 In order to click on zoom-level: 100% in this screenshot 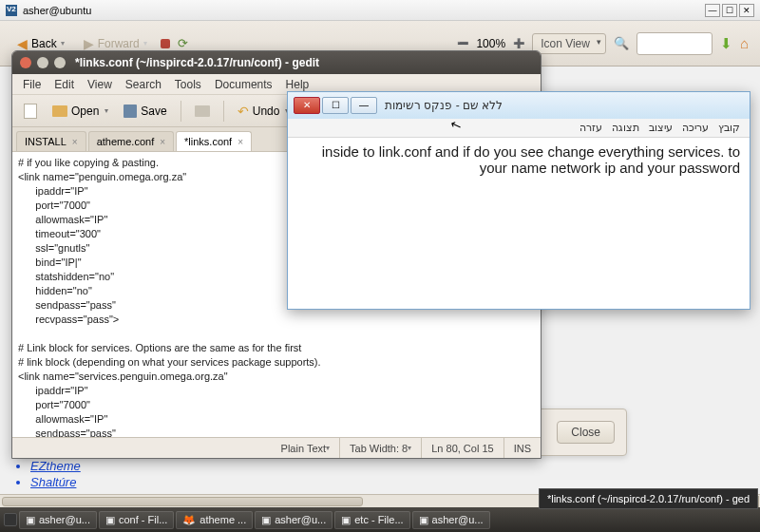, I will do `click(490, 44)`.